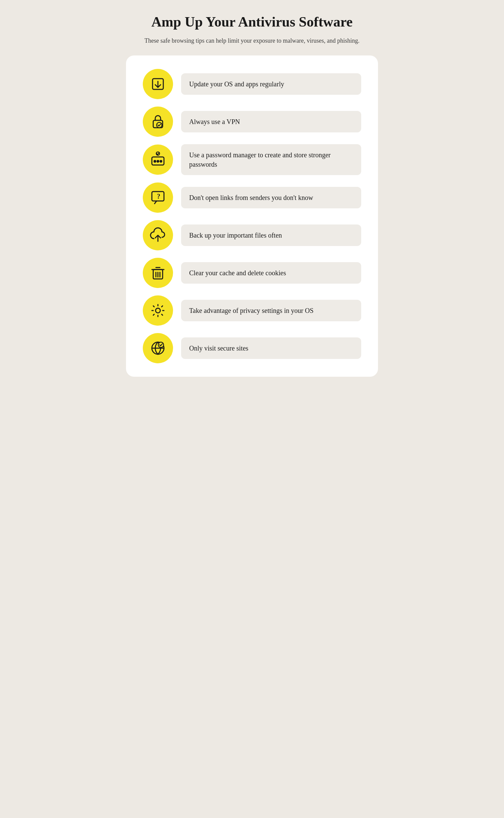 This screenshot has height=818, width=504. What do you see at coordinates (158, 84) in the screenshot?
I see `download-icon` at bounding box center [158, 84].